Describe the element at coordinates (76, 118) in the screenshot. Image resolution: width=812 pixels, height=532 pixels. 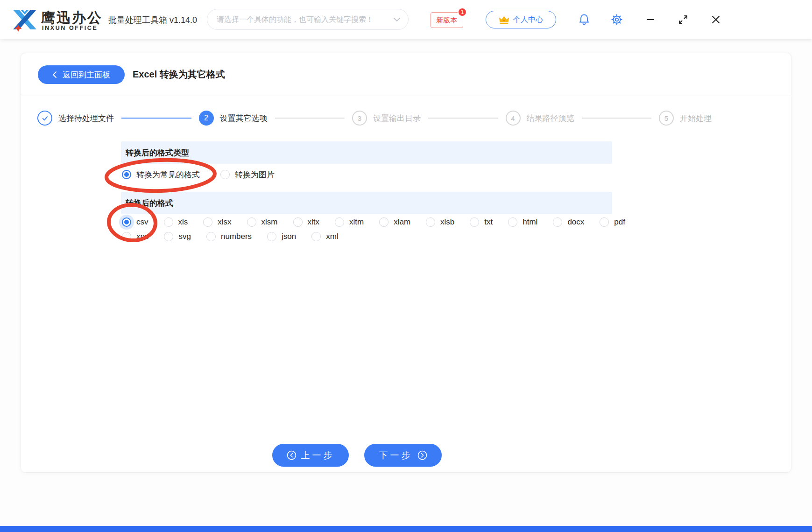
I see `stepper-step-1: 选择待处理文件` at that location.